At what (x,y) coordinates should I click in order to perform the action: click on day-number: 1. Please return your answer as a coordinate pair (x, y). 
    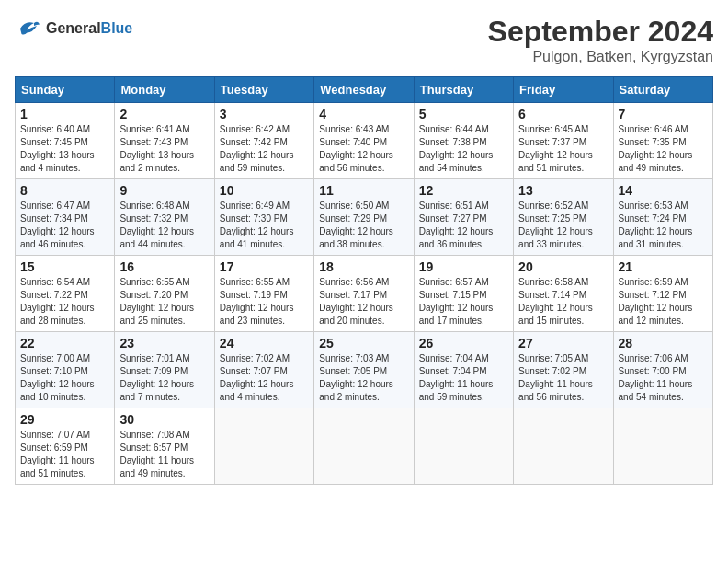
    Looking at the image, I should click on (64, 114).